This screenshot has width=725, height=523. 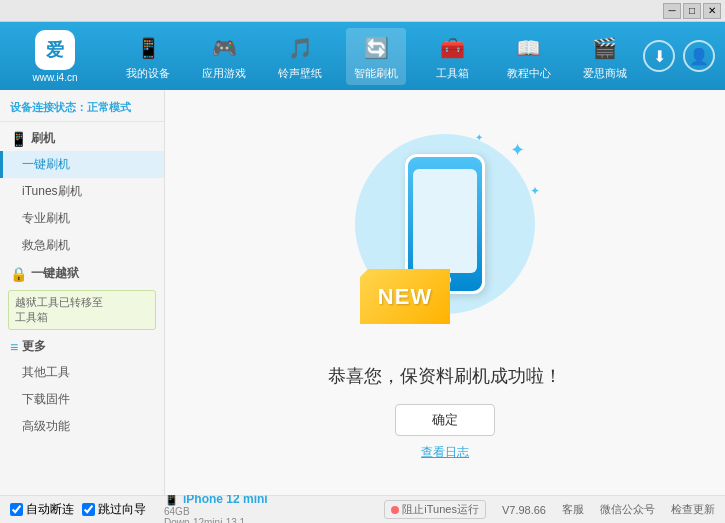 What do you see at coordinates (573, 510) in the screenshot?
I see `customer-service-link: 客服` at bounding box center [573, 510].